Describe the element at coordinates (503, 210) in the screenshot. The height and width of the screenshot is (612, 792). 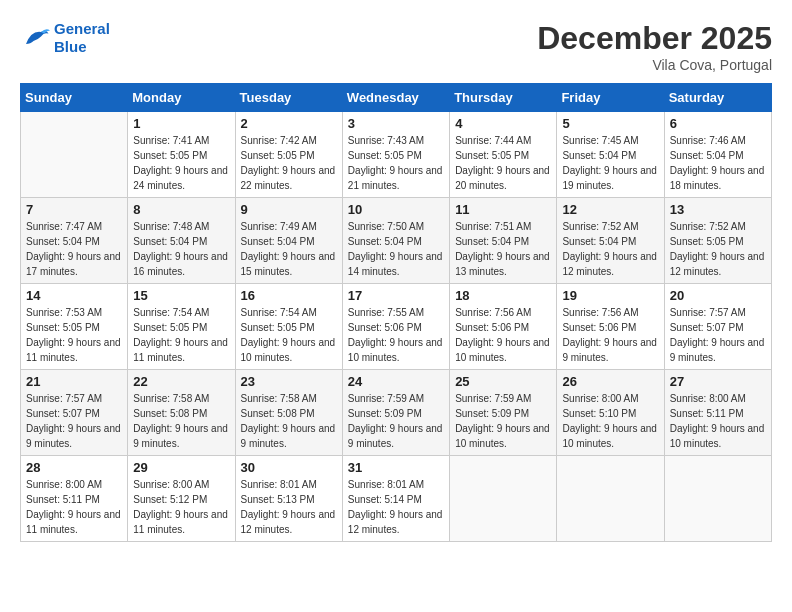
I see `day-number: 11` at that location.